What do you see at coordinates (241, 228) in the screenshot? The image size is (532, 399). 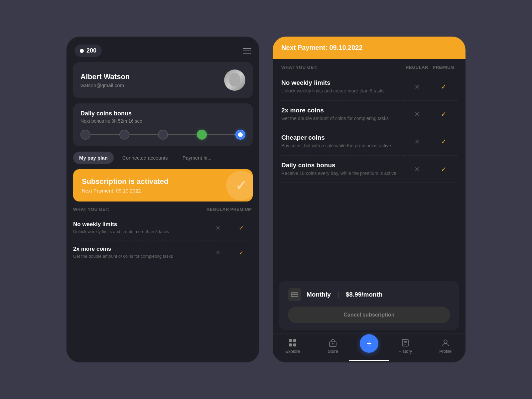 I see `feature-premium-icon-1: ✓` at bounding box center [241, 228].